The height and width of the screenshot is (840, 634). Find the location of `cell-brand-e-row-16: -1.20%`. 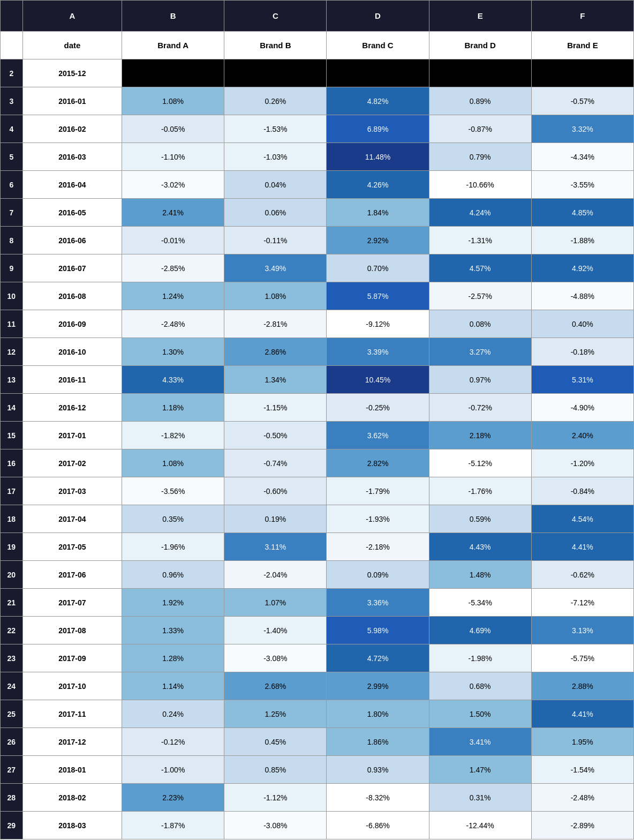

cell-brand-e-row-16: -1.20% is located at coordinates (583, 463).